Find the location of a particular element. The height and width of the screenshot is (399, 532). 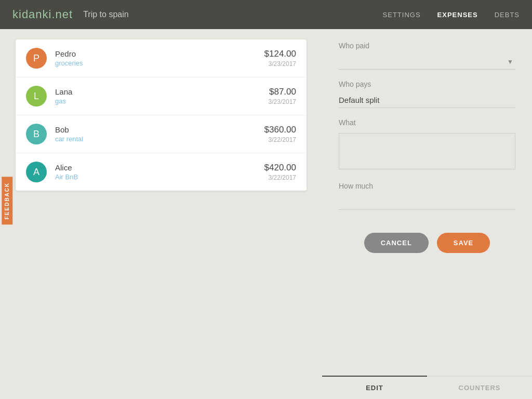

nav-expenses: EXPENSES is located at coordinates (458, 15).